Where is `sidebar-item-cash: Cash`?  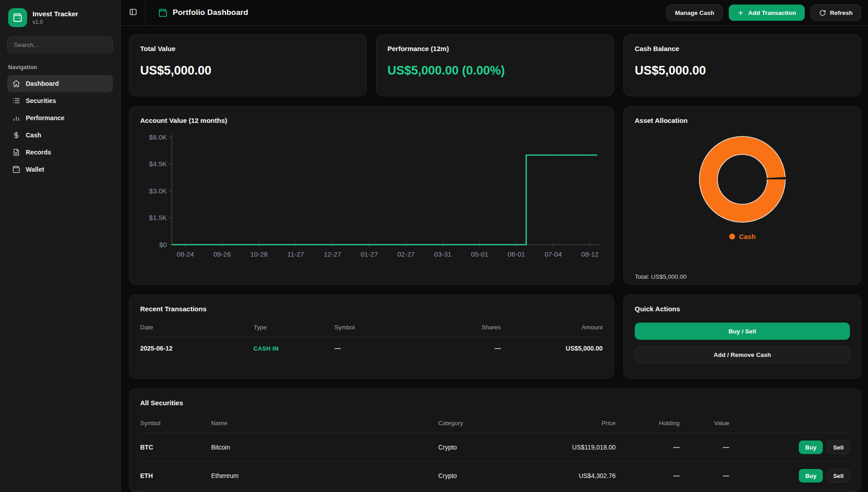
sidebar-item-cash: Cash is located at coordinates (60, 135).